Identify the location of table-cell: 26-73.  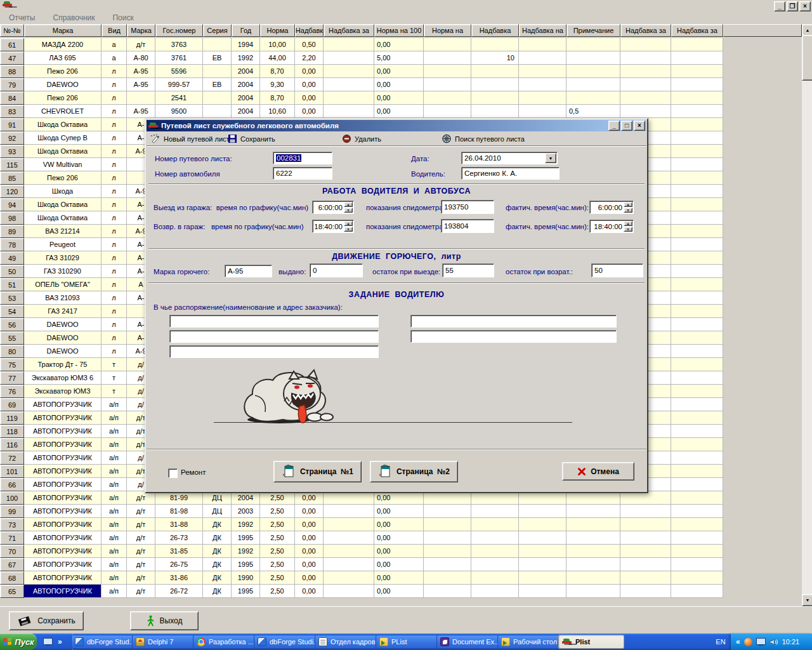
(179, 538).